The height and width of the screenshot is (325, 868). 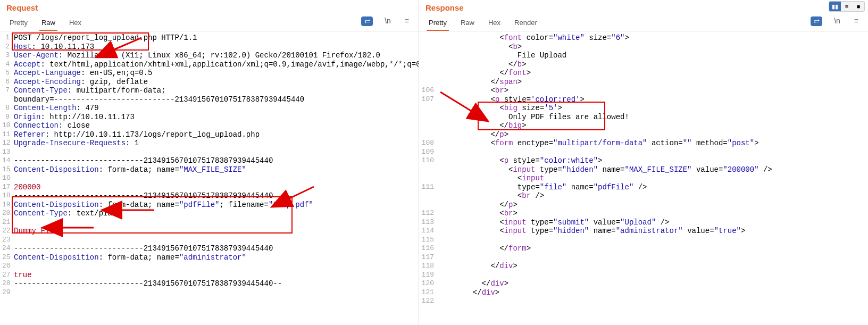 I want to click on tab-pretty-resp: Pretty, so click(x=438, y=23).